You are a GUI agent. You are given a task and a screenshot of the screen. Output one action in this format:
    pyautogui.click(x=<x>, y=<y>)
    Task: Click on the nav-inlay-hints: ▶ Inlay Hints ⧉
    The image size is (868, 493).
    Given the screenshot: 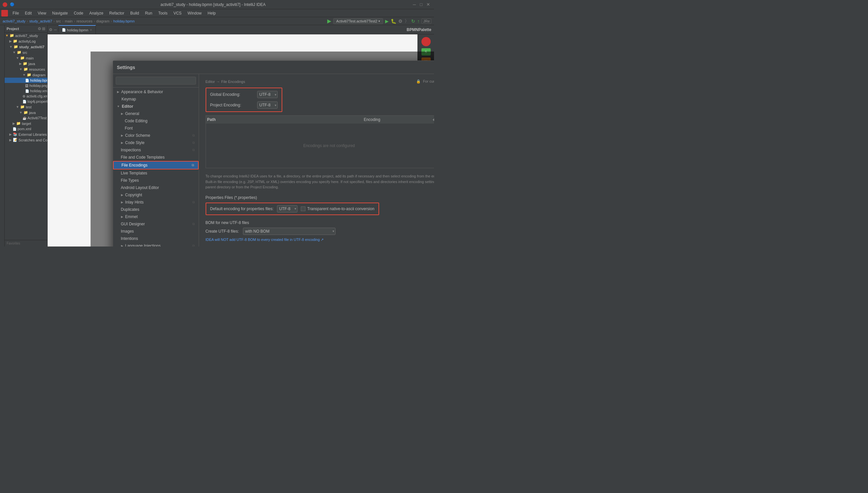 What is the action you would take?
    pyautogui.click(x=156, y=202)
    